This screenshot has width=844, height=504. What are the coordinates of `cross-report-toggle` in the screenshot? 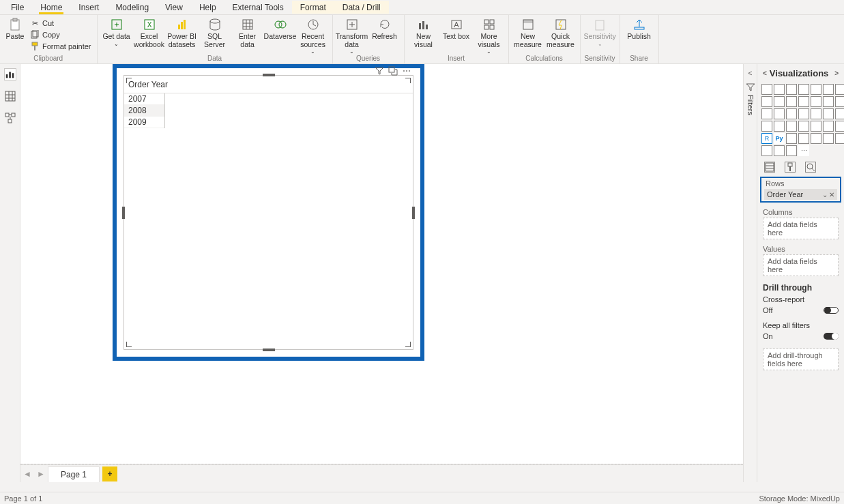 It's located at (831, 310).